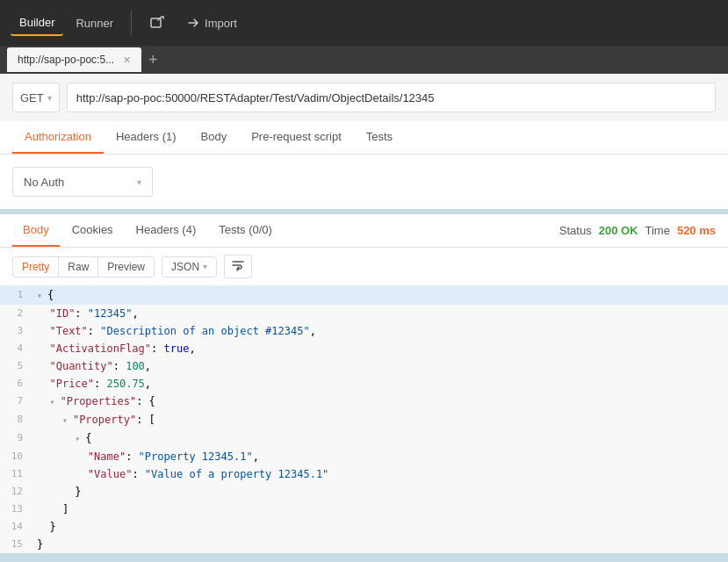 The image size is (728, 562). What do you see at coordinates (221, 23) in the screenshot?
I see `import-label: Import` at bounding box center [221, 23].